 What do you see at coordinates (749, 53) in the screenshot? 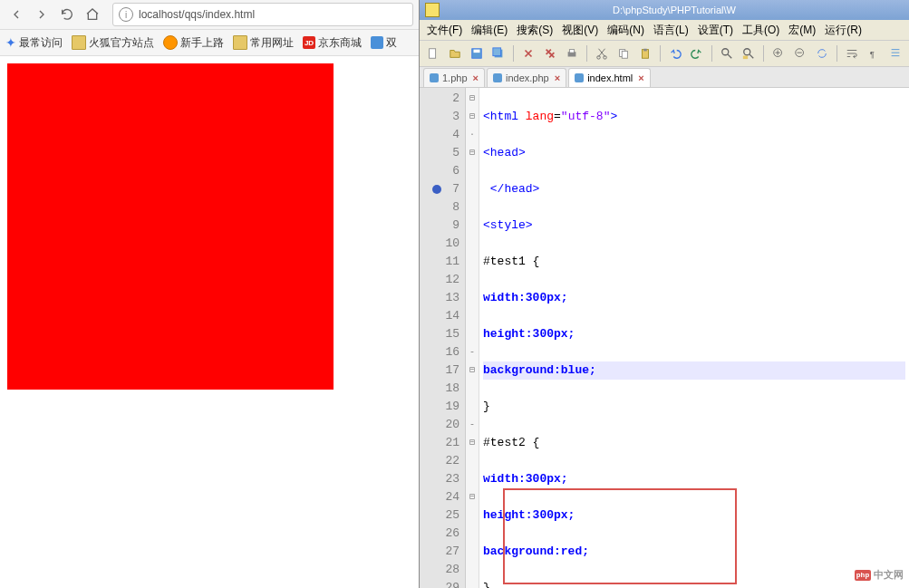
I see `replace-icon` at bounding box center [749, 53].